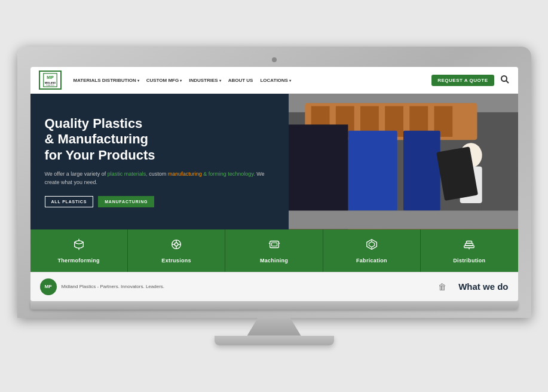 Image resolution: width=548 pixels, height=392 pixels. Describe the element at coordinates (50, 80) in the screenshot. I see `logo-icon: MIP MIDLAND PLASTICS` at that location.